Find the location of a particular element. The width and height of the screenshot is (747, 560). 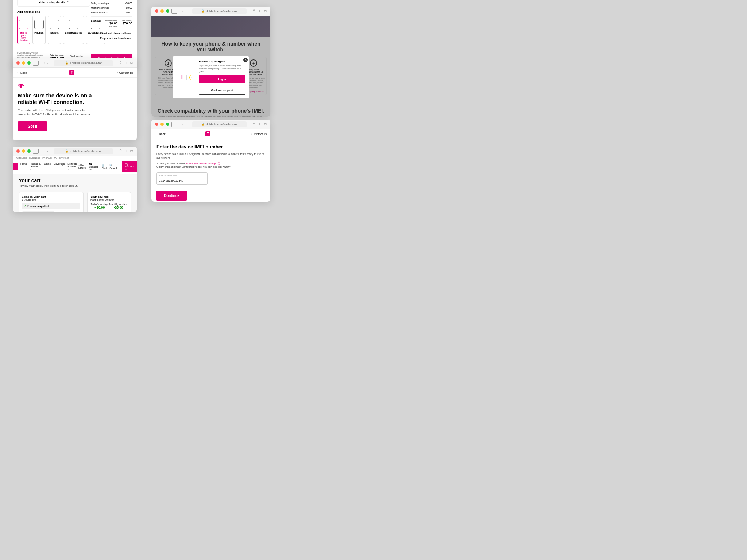

savings-title: Your savings is located at coordinates (100, 197).